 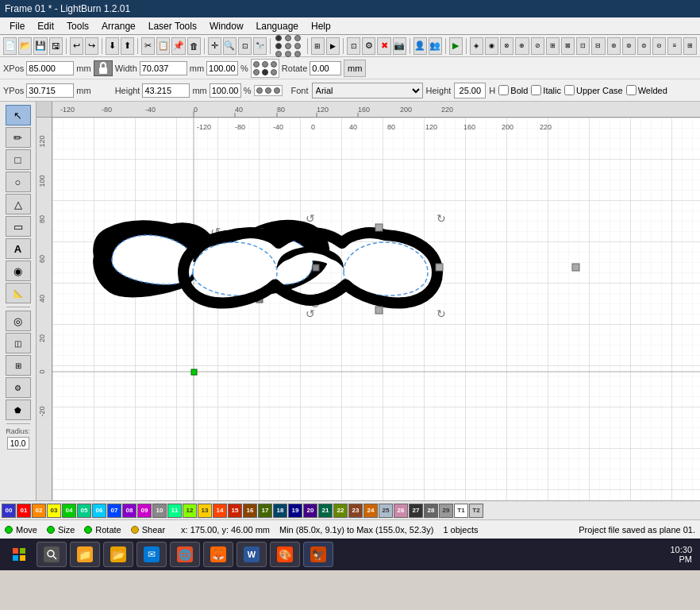 I want to click on palette-swatch-27: 27, so click(x=416, y=511).